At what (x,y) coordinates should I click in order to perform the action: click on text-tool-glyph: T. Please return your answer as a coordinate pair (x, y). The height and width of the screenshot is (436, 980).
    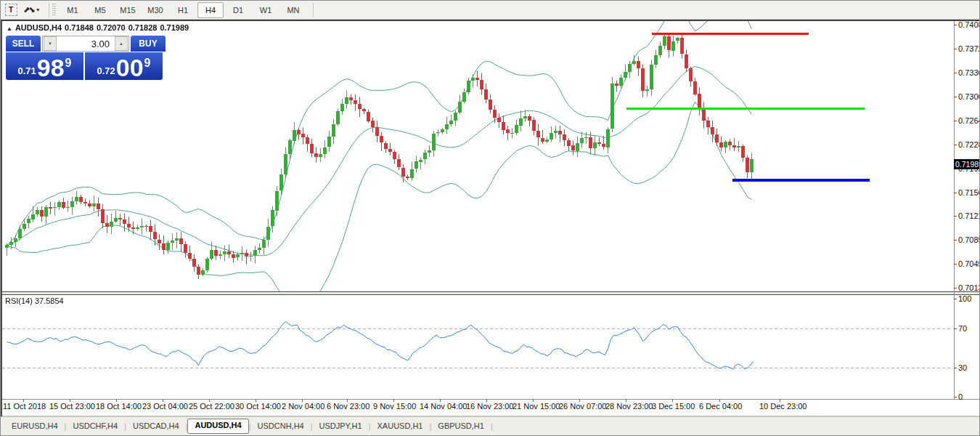
    Looking at the image, I should click on (12, 10).